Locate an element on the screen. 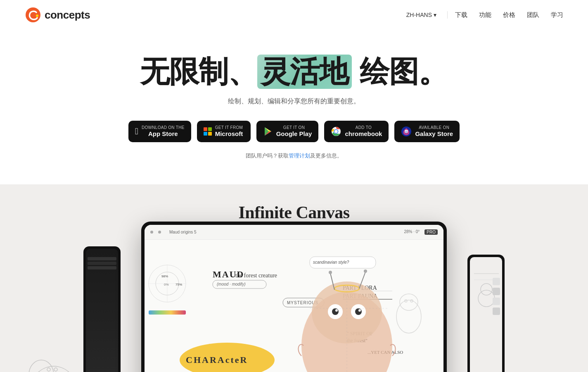 This screenshot has height=372, width=588. appstore-button:  Download on the App Store is located at coordinates (160, 131).